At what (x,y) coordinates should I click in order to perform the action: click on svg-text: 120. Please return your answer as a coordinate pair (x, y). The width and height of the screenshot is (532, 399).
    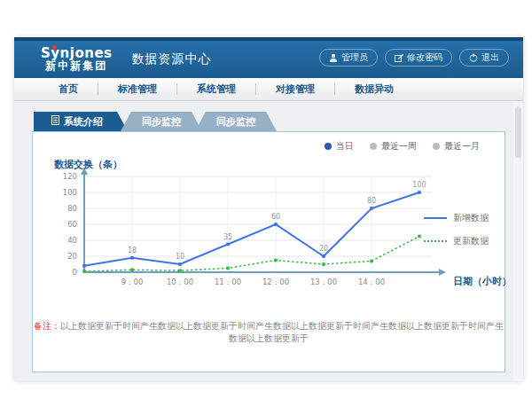
    Looking at the image, I should click on (70, 176).